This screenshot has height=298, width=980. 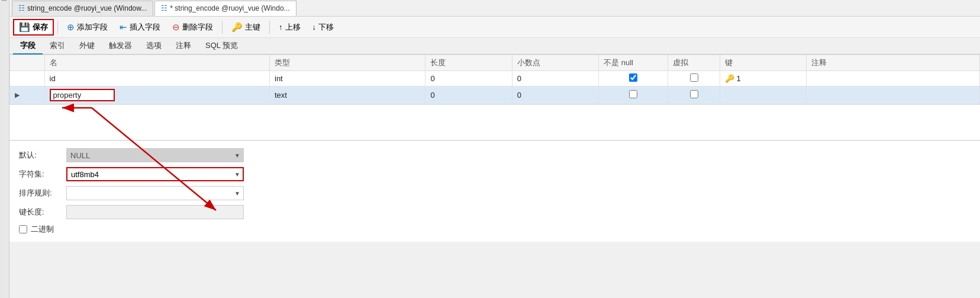 What do you see at coordinates (155, 212) in the screenshot?
I see `prop-key-length-input` at bounding box center [155, 212].